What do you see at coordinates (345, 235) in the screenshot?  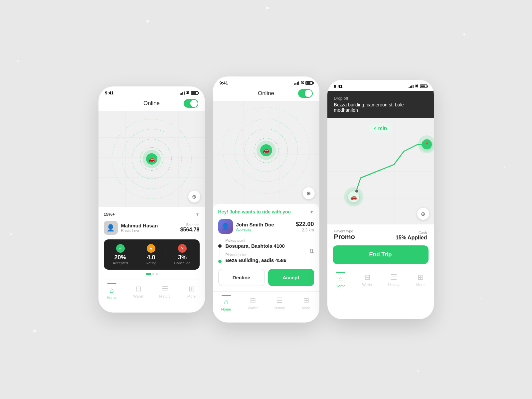 I see `payment-type-col: Payent type Promo` at bounding box center [345, 235].